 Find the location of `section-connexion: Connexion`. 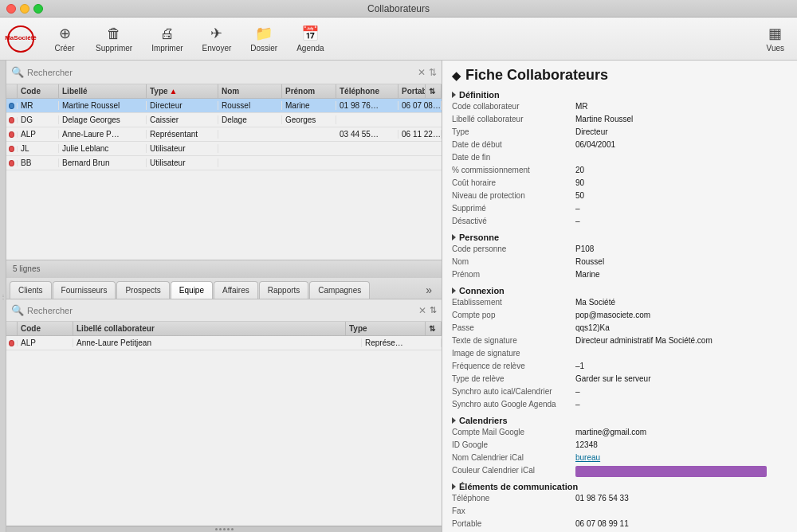

section-connexion: Connexion is located at coordinates (620, 291).